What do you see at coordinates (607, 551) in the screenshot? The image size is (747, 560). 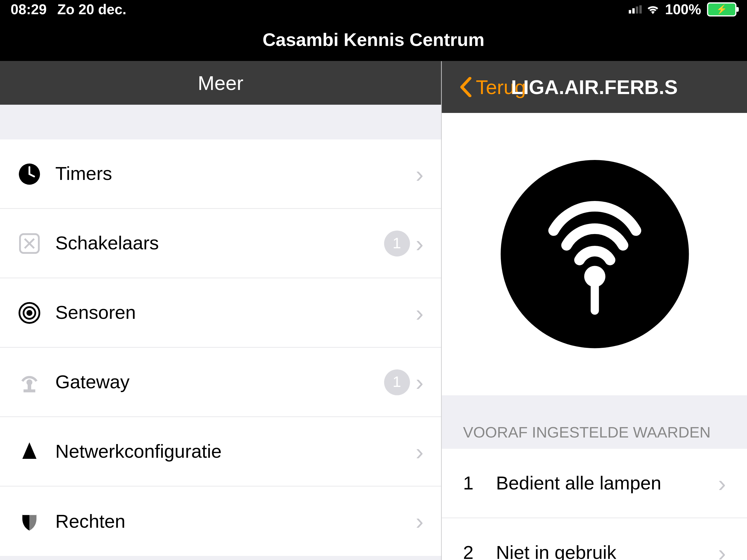 I see `preset-label: Niet in gebruik` at bounding box center [607, 551].